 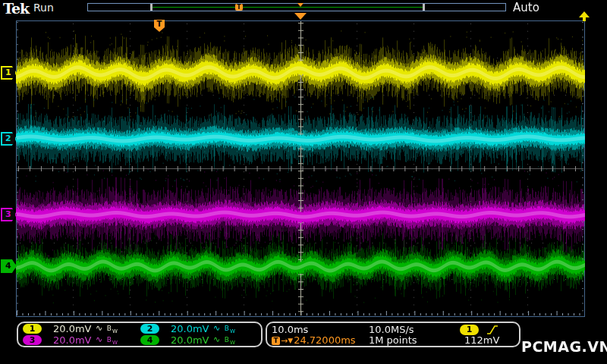 What do you see at coordinates (199, 340) in the screenshot?
I see `channel-4-readout: 4 20.0mV ∿ BW` at bounding box center [199, 340].